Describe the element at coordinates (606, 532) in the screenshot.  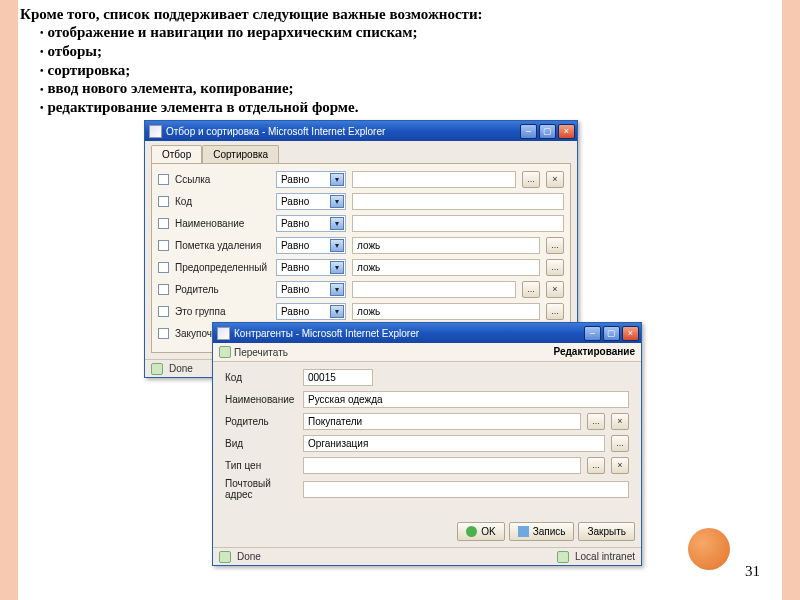
I see `close-button: Закрыть` at that location.